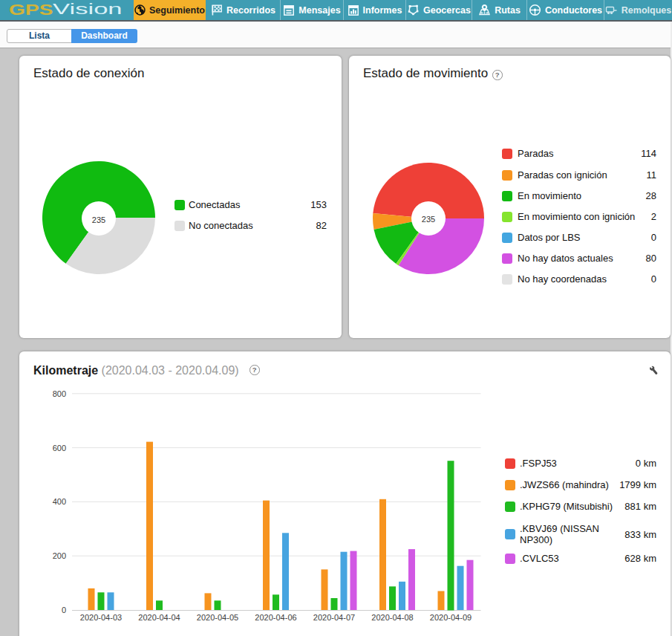  Describe the element at coordinates (218, 617) in the screenshot. I see `svg-text: 2020-04-05` at that location.